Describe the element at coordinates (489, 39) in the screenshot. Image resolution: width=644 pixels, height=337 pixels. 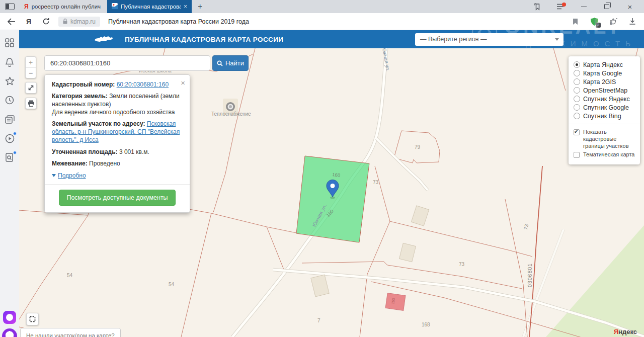
I see `region-select: — Выберите регион —` at that location.